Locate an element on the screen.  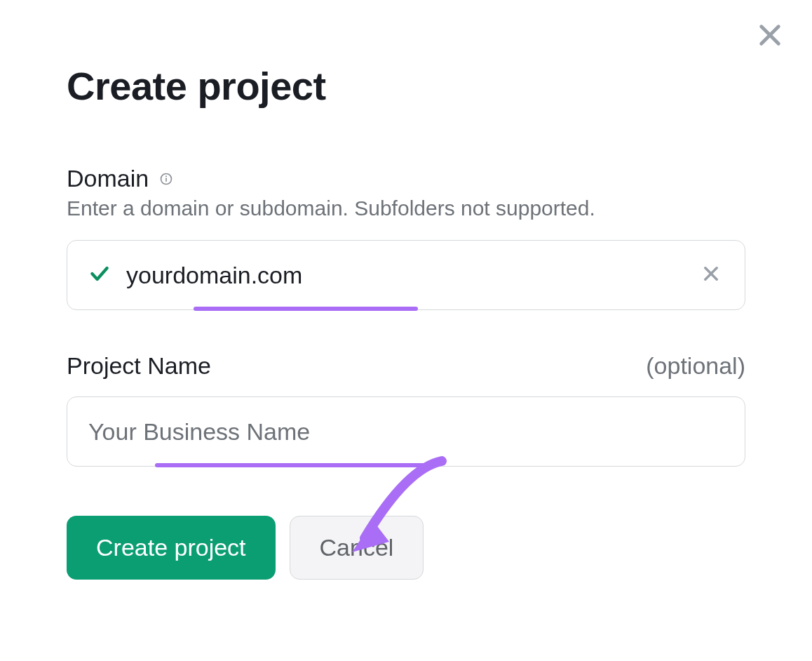
modal-title: Create project is located at coordinates (406, 86).